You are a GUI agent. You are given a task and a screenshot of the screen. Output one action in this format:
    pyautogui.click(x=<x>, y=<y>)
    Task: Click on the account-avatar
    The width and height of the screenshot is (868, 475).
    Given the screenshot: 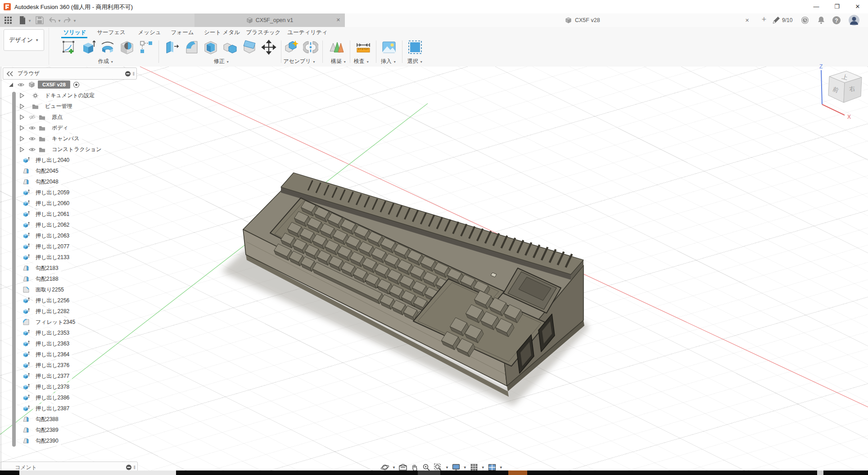 What is the action you would take?
    pyautogui.click(x=854, y=20)
    